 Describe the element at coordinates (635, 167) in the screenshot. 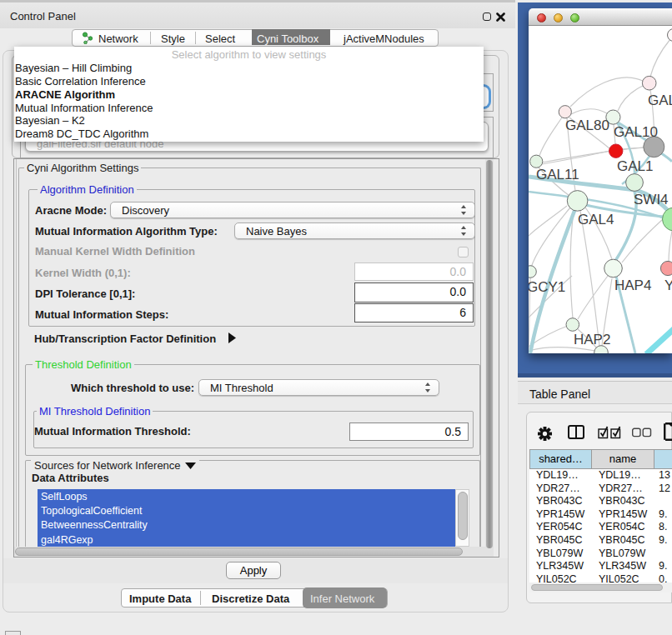

I see `svg-text: GAL1` at that location.